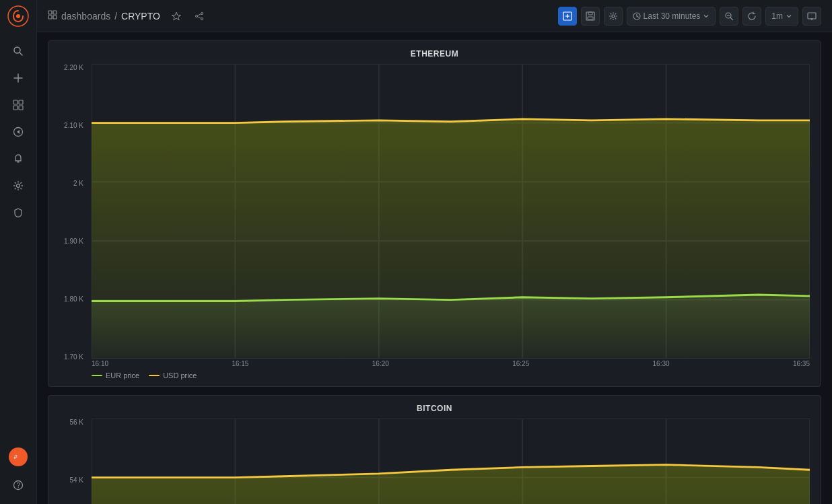  What do you see at coordinates (180, 375) in the screenshot?
I see `usd-legend-label: USD price` at bounding box center [180, 375].